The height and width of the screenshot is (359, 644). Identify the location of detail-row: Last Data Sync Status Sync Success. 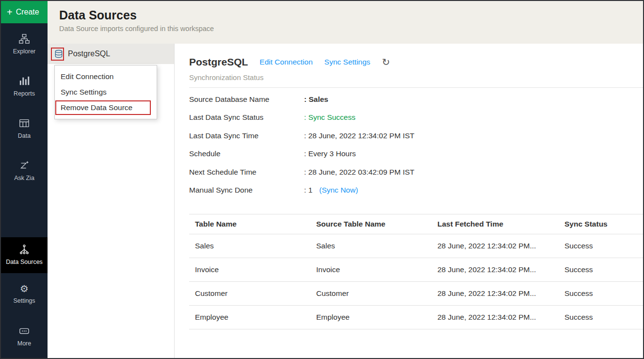
(416, 118).